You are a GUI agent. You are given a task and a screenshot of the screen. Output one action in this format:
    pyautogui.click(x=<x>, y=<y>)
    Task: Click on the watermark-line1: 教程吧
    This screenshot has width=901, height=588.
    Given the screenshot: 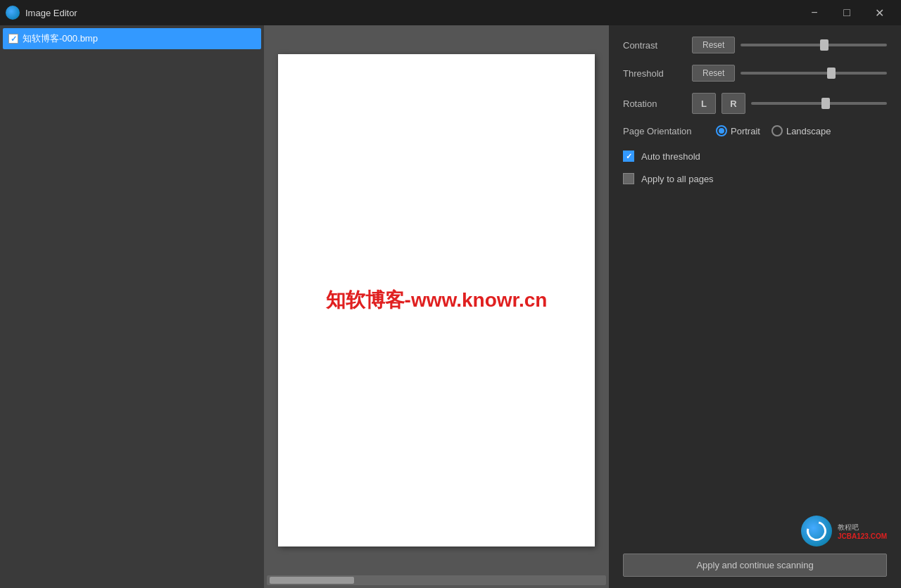 What is the action you would take?
    pyautogui.click(x=862, y=528)
    